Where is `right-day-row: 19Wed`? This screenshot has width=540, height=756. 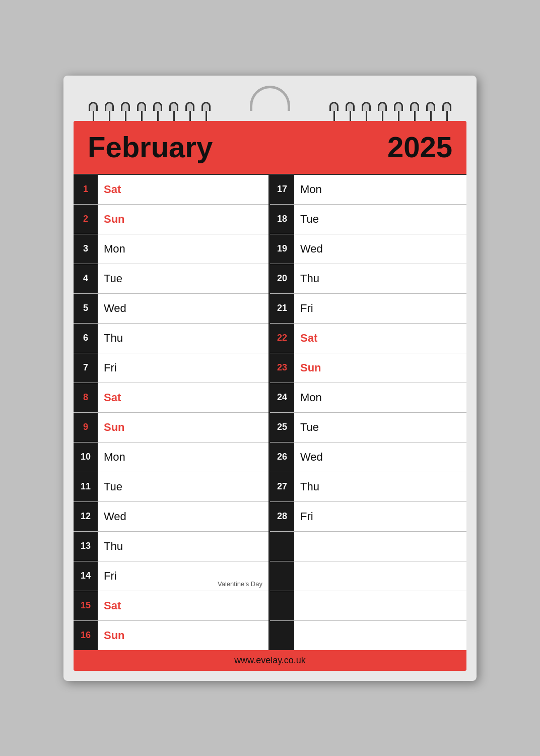
right-day-row: 19Wed is located at coordinates (368, 249).